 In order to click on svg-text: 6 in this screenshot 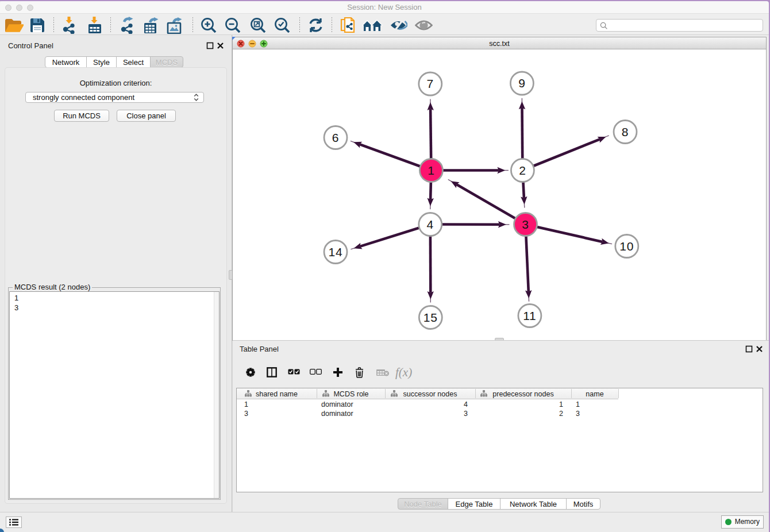, I will do `click(336, 138)`.